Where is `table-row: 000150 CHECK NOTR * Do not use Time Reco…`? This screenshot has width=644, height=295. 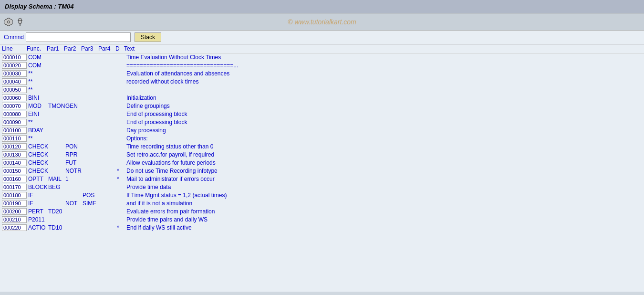 table-row: 000150 CHECK NOTR * Do not use Time Reco… is located at coordinates (322, 171).